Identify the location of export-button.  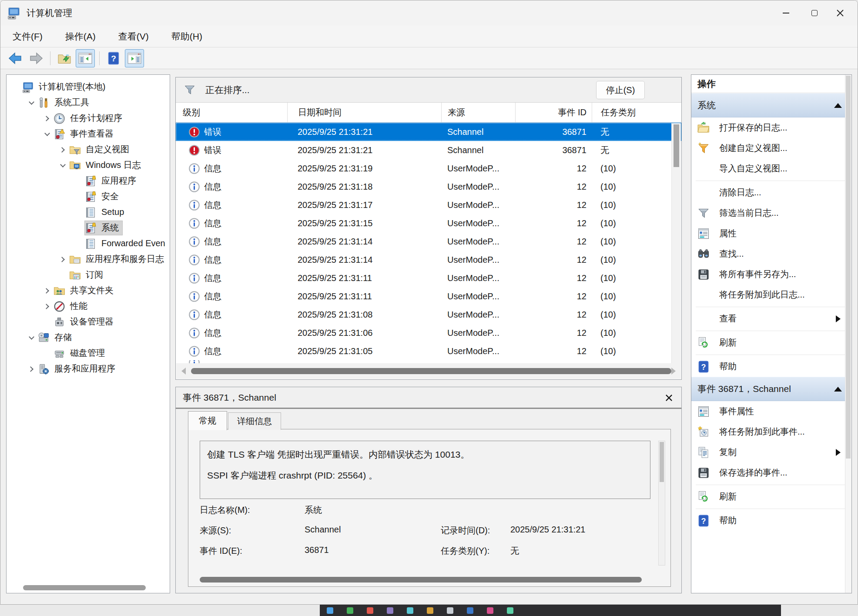
(64, 58).